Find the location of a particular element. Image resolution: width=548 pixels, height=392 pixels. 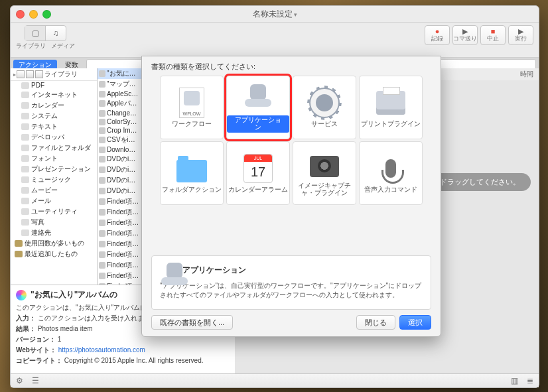

website-link: https://photosautomation.com is located at coordinates (102, 350).